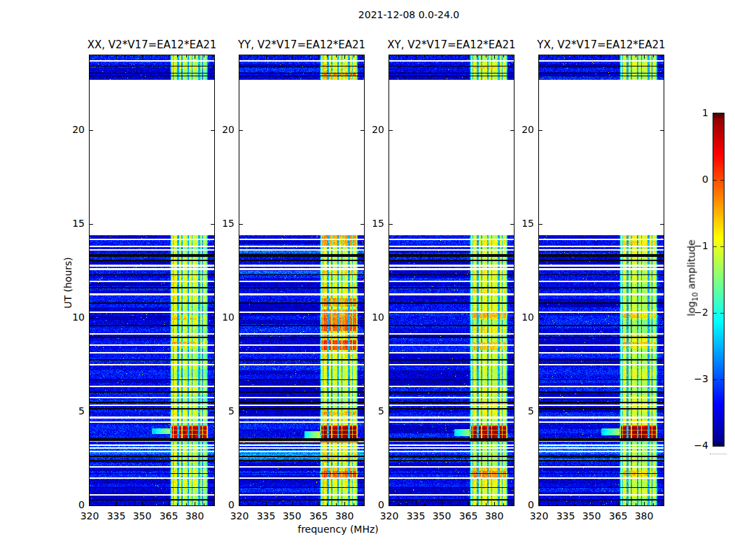  What do you see at coordinates (169, 516) in the screenshot?
I see `x-tick-label: 365` at bounding box center [169, 516].